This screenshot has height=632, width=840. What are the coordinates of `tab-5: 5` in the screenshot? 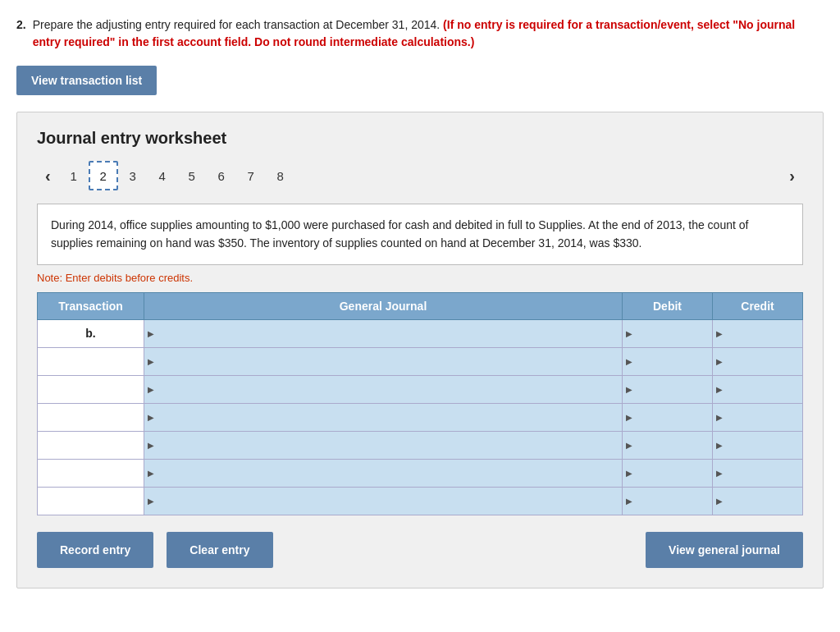 It's located at (192, 176).